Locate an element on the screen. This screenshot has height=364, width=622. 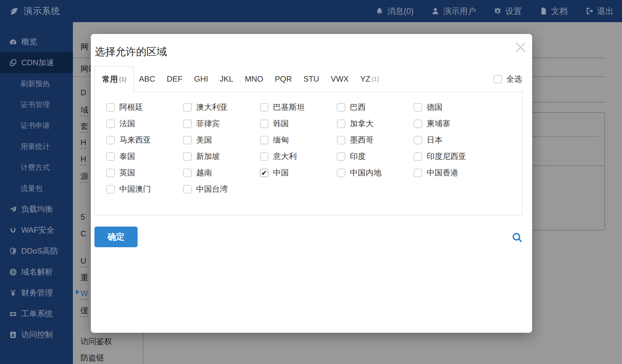
navbar-item: 文档 is located at coordinates (553, 11).